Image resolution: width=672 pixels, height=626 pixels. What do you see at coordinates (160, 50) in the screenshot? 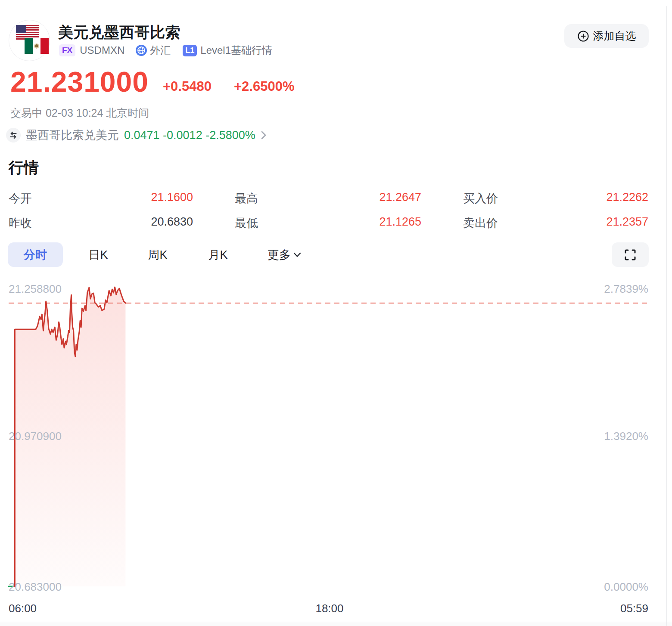
I see `market-tag-label: 外汇` at bounding box center [160, 50].